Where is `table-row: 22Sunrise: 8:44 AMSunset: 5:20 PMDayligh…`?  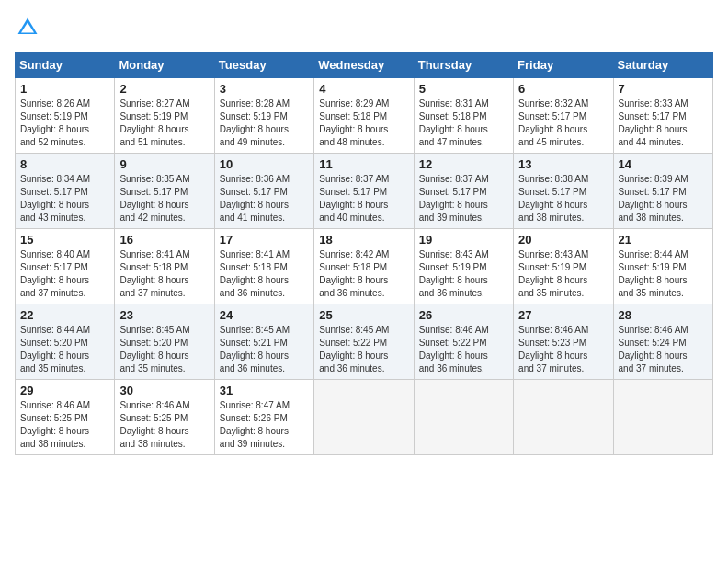 table-row: 22Sunrise: 8:44 AMSunset: 5:20 PMDayligh… is located at coordinates (65, 342).